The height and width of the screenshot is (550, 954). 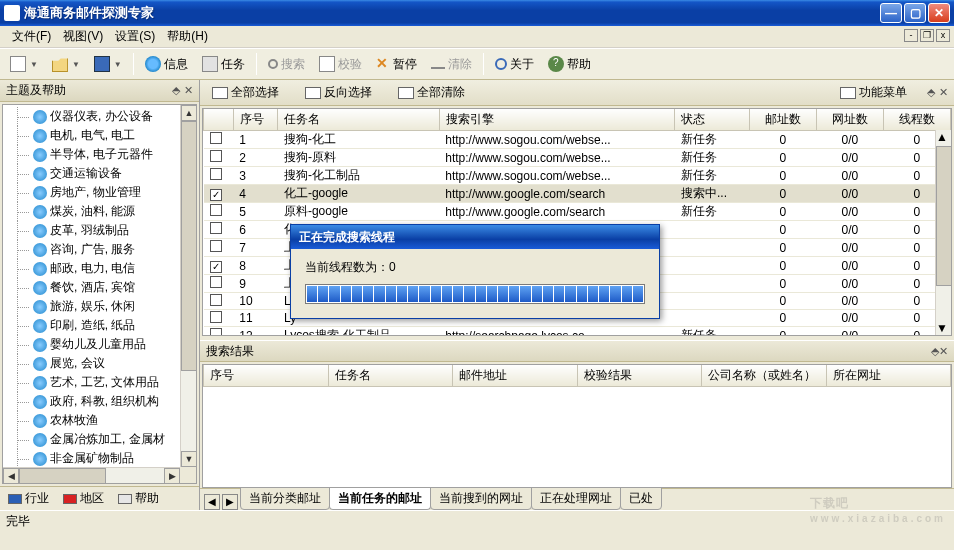 I want to click on column-header: 搜索引擎, so click(x=557, y=120).